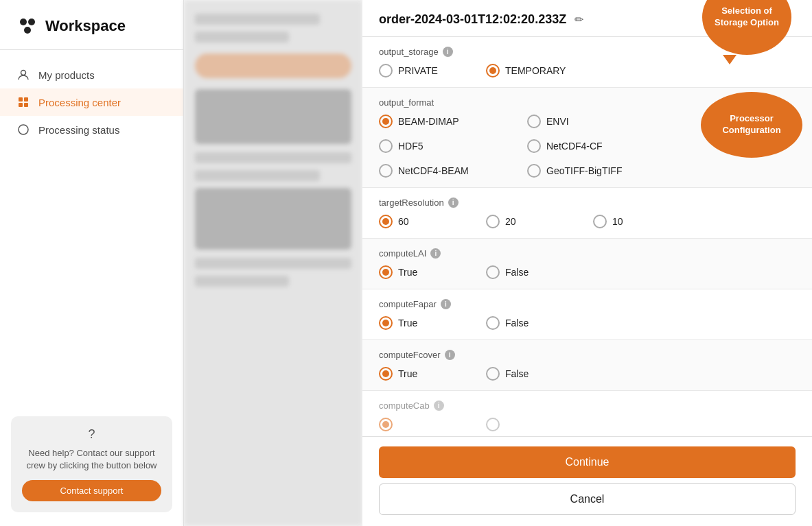 The height and width of the screenshot is (526, 812). I want to click on radio-circle-fcover-true, so click(386, 374).